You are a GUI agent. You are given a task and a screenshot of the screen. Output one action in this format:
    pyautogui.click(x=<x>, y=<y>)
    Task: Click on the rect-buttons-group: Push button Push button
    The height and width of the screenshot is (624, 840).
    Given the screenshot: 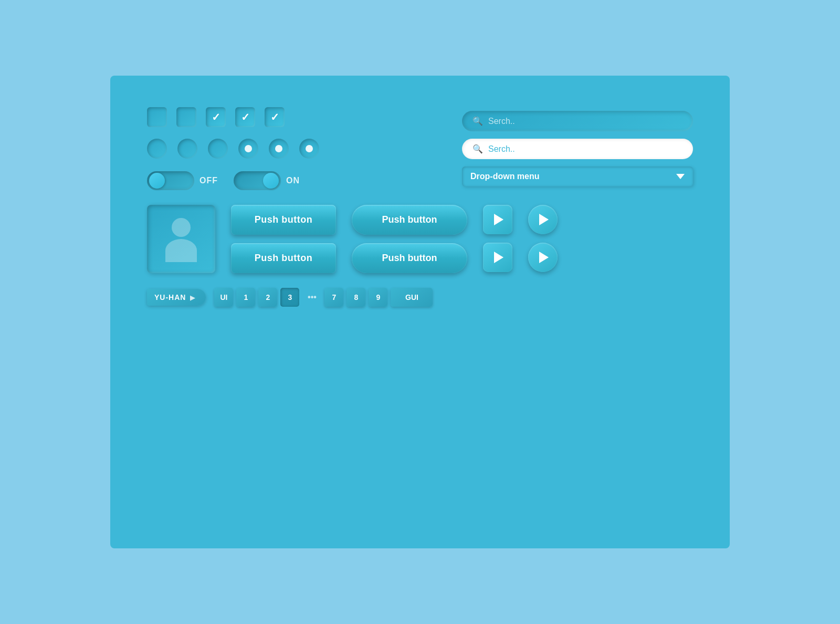 What is the action you would take?
    pyautogui.click(x=284, y=239)
    